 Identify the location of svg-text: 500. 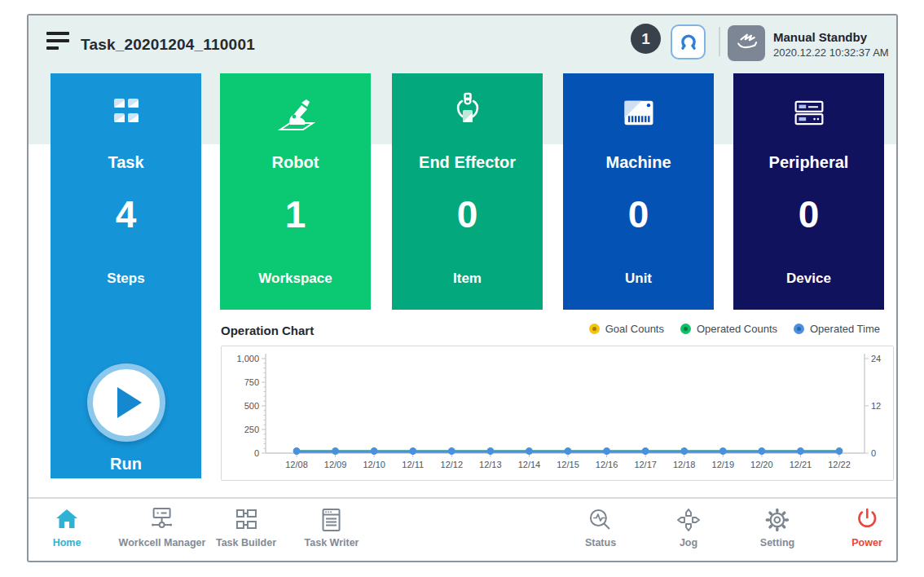
(252, 406).